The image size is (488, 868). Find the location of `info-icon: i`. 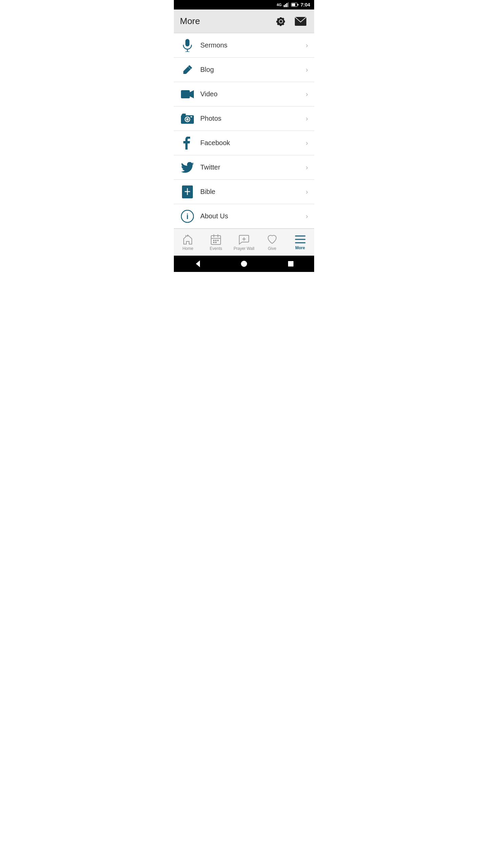

info-icon: i is located at coordinates (187, 216).